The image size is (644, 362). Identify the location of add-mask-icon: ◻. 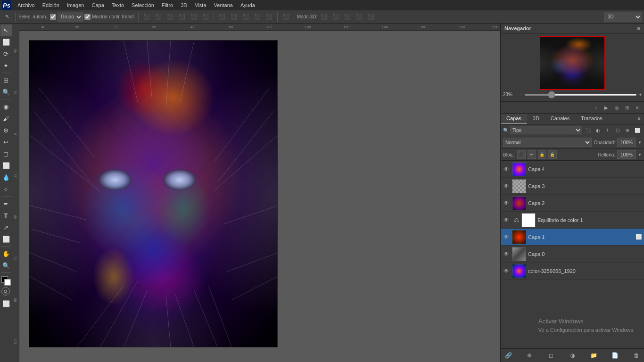
(551, 355).